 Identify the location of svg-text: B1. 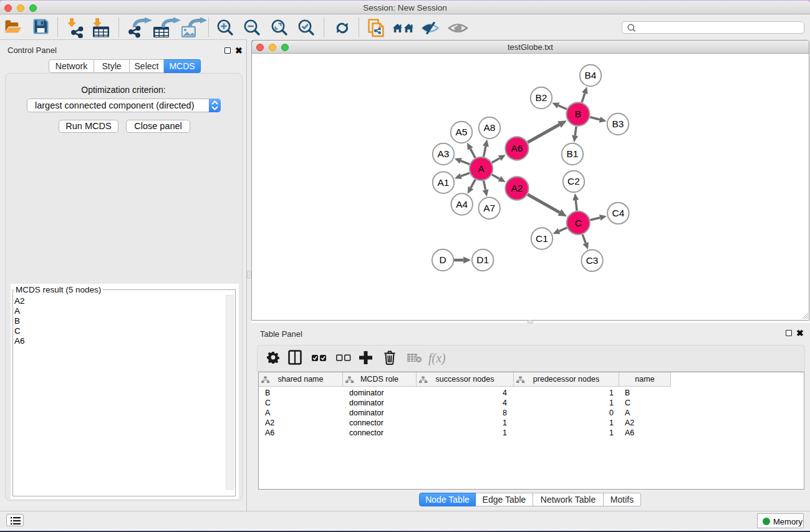
(572, 153).